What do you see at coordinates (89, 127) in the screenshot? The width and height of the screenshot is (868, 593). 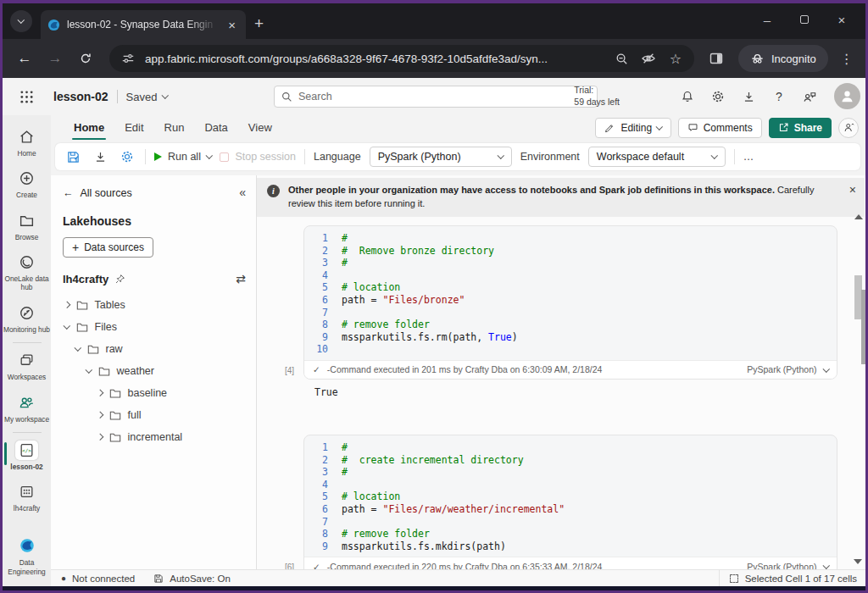 I see `tab-home: Home` at bounding box center [89, 127].